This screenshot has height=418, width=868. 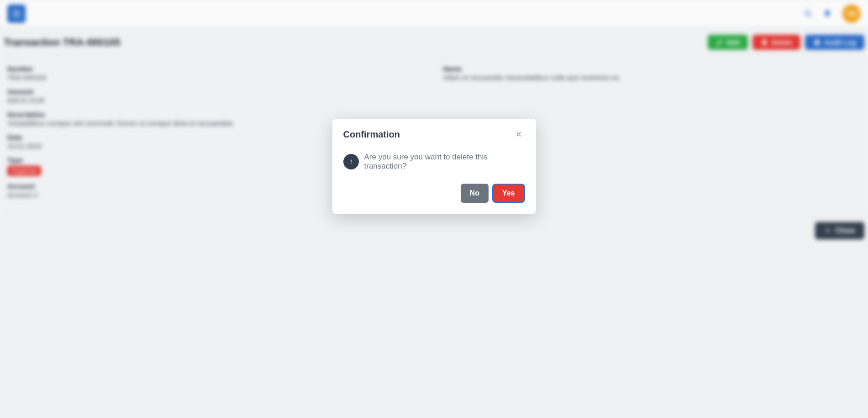 I want to click on close-icon, so click(x=519, y=134).